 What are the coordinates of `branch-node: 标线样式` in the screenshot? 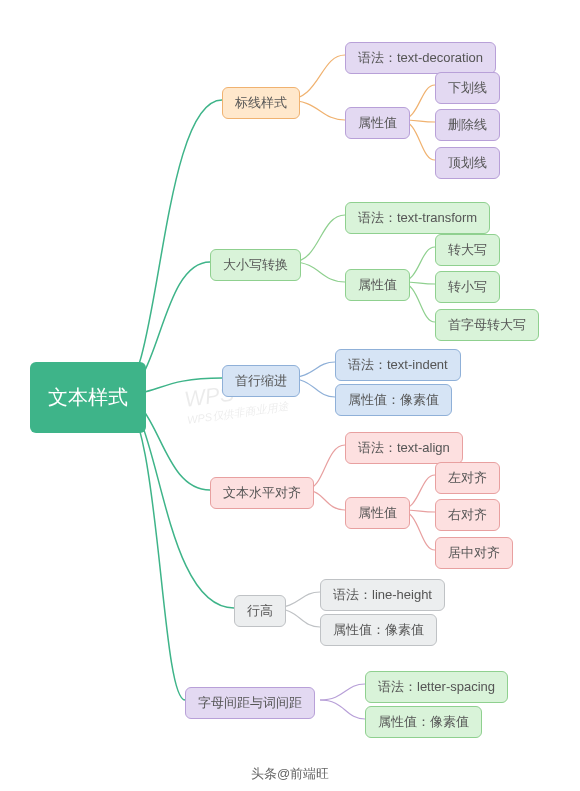 It's located at (261, 103).